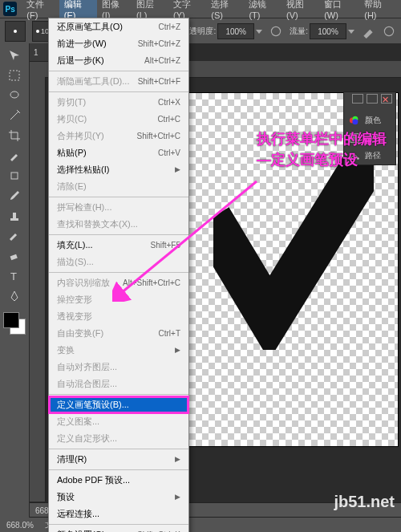 Image resolution: width=401 pixels, height=532 pixels. Describe the element at coordinates (389, 31) in the screenshot. I see `pressure-size-icon` at that location.